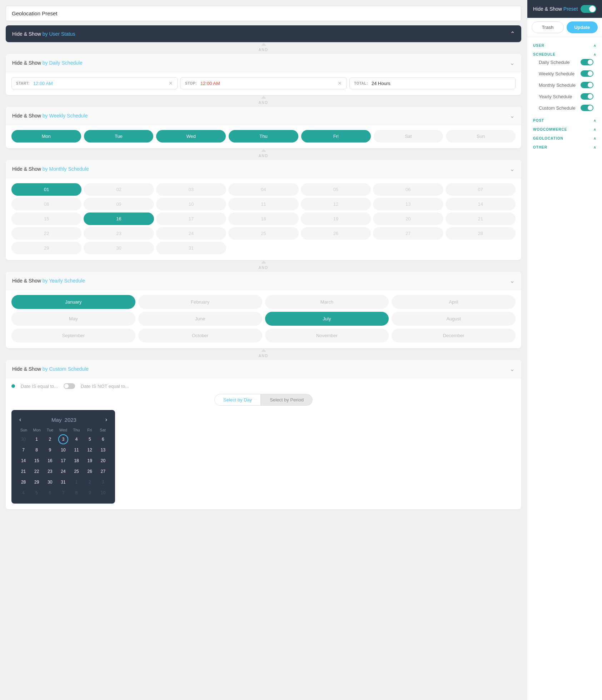  What do you see at coordinates (46, 248) in the screenshot?
I see `month-day-29: 29` at bounding box center [46, 248].